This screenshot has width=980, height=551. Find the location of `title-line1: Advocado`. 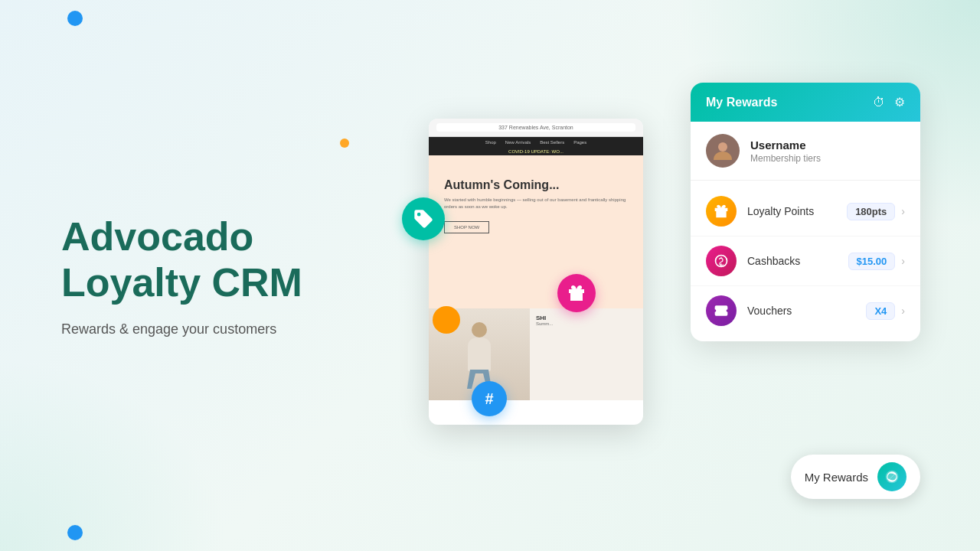

title-line1: Advocado is located at coordinates (158, 236).